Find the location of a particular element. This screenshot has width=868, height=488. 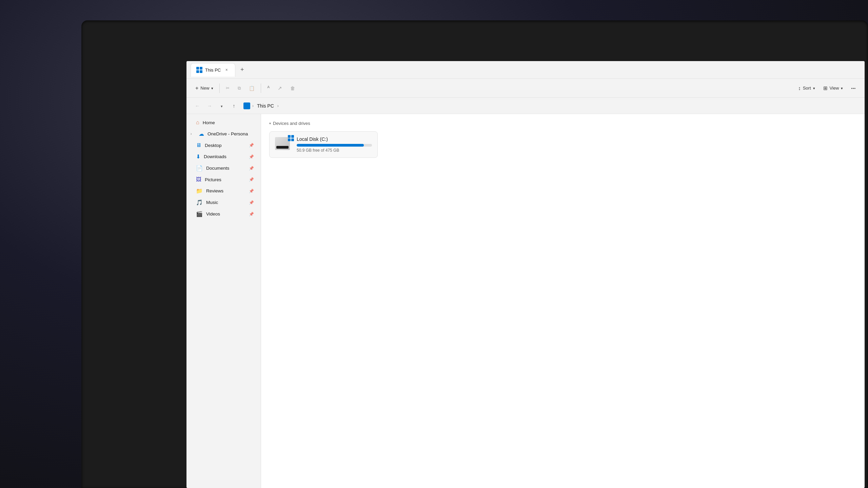

view-icon is located at coordinates (825, 88).